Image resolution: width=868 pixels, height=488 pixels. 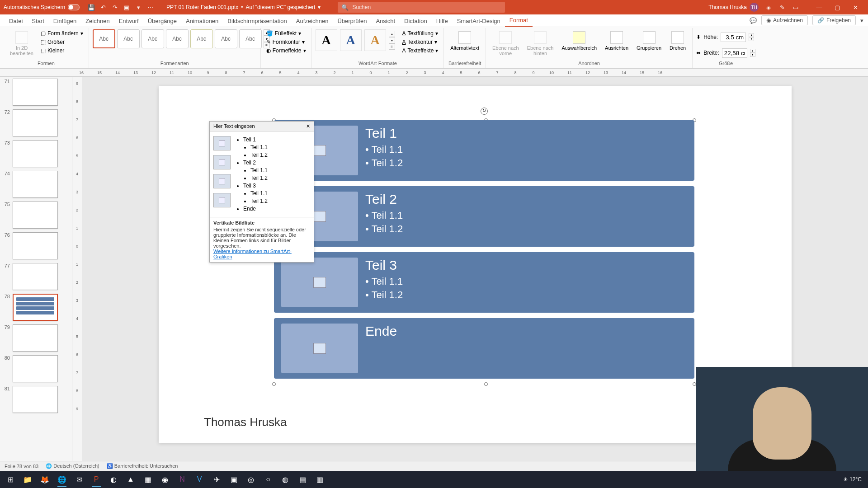 What do you see at coordinates (91, 7) in the screenshot?
I see `save-icon: 💾` at bounding box center [91, 7].